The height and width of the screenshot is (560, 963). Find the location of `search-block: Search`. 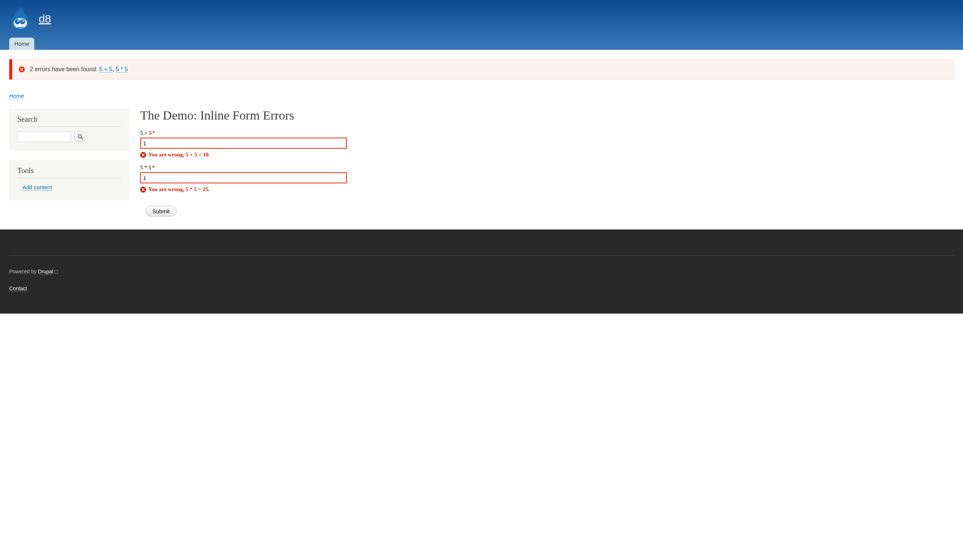

search-block: Search is located at coordinates (69, 129).